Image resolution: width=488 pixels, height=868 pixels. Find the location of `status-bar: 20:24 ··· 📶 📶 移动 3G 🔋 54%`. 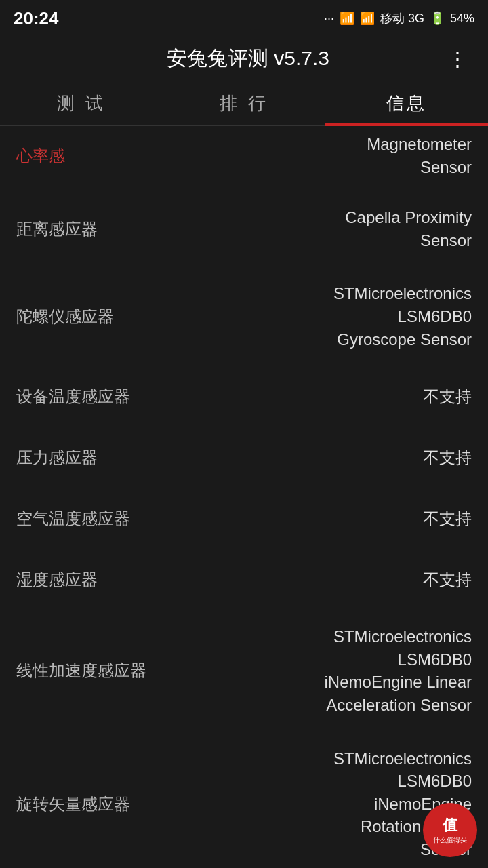

status-bar: 20:24 ··· 📶 📶 移动 3G 🔋 54% is located at coordinates (244, 17).